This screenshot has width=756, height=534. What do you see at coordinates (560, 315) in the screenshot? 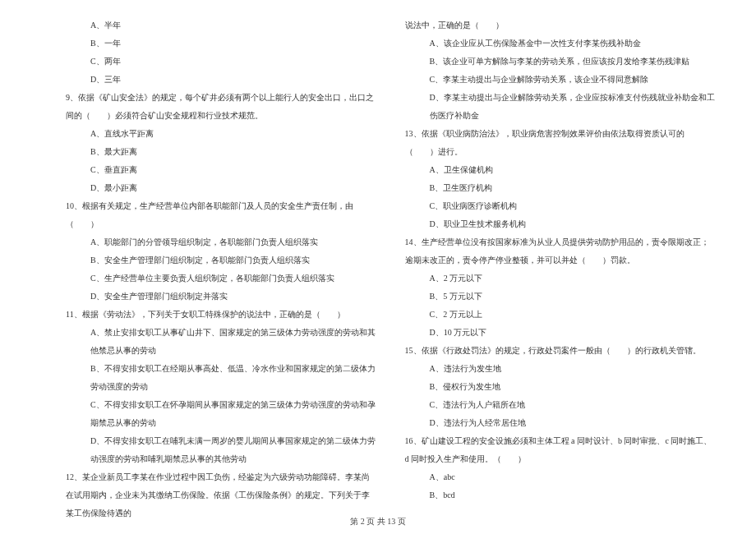
I see `q14-opt-c: C、2 万元以上` at bounding box center [560, 315].